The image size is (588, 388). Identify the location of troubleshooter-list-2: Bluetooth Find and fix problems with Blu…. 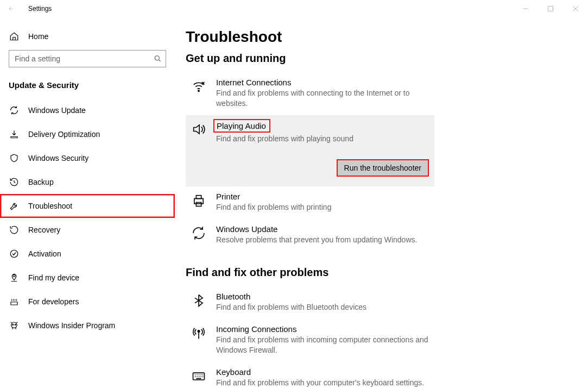
(310, 337).